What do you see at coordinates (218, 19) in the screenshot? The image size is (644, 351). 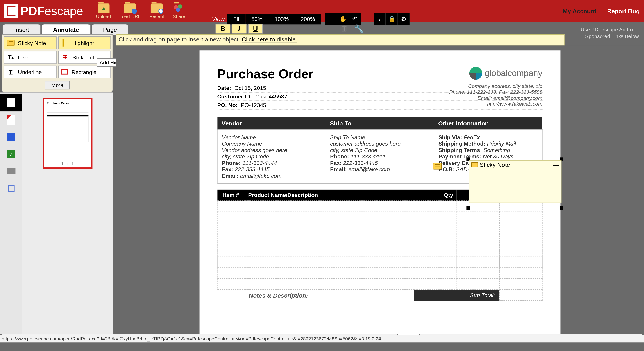 I see `view-label: View` at bounding box center [218, 19].